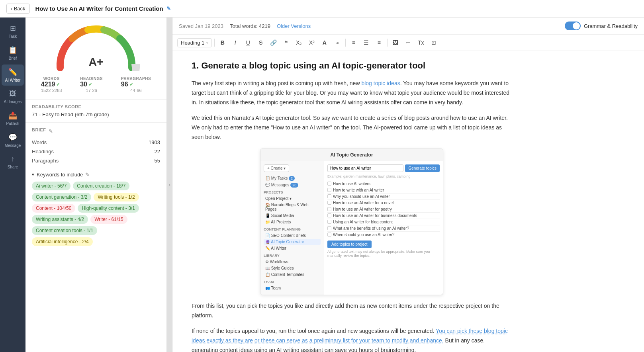 This screenshot has width=644, height=352. What do you see at coordinates (352, 93) in the screenshot?
I see `doc-paragraph-1: The very first step in writing a blog po…` at bounding box center [352, 93].